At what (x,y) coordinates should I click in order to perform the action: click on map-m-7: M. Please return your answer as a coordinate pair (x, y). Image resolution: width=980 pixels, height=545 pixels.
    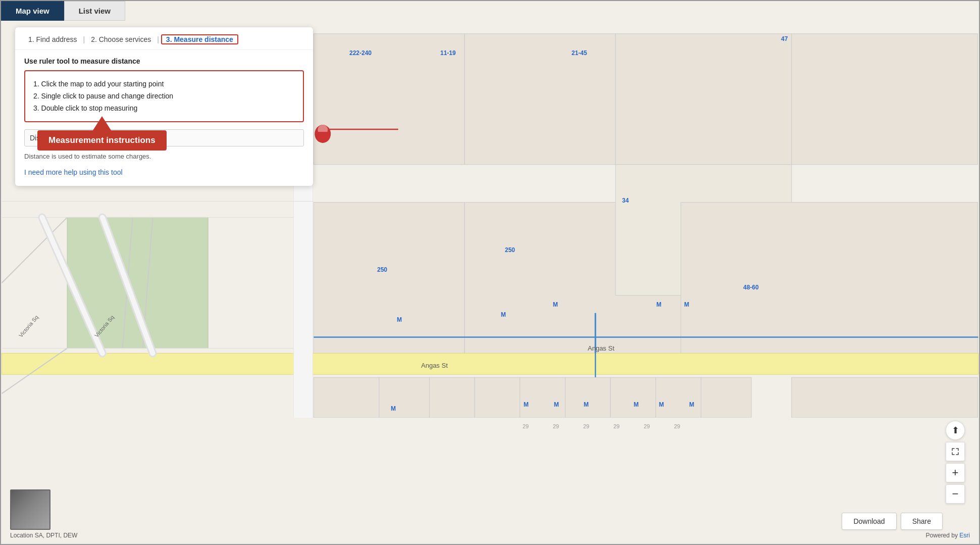
    Looking at the image, I should click on (526, 405).